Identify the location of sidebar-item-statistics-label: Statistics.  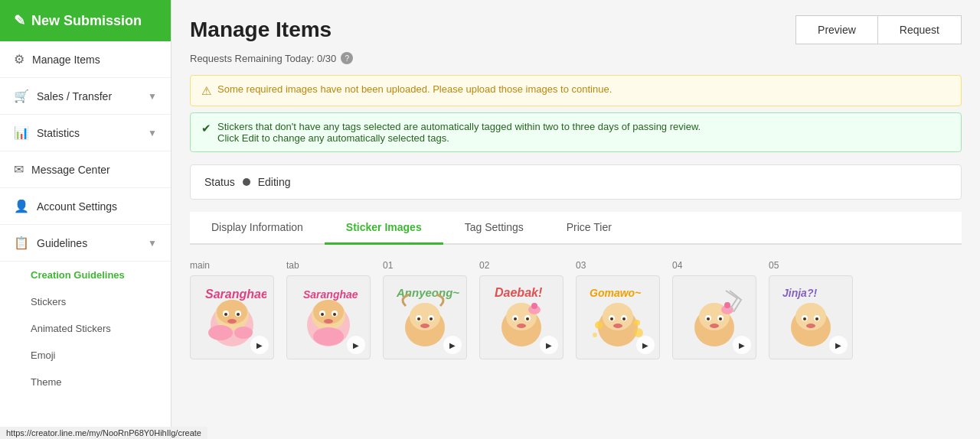
(58, 133).